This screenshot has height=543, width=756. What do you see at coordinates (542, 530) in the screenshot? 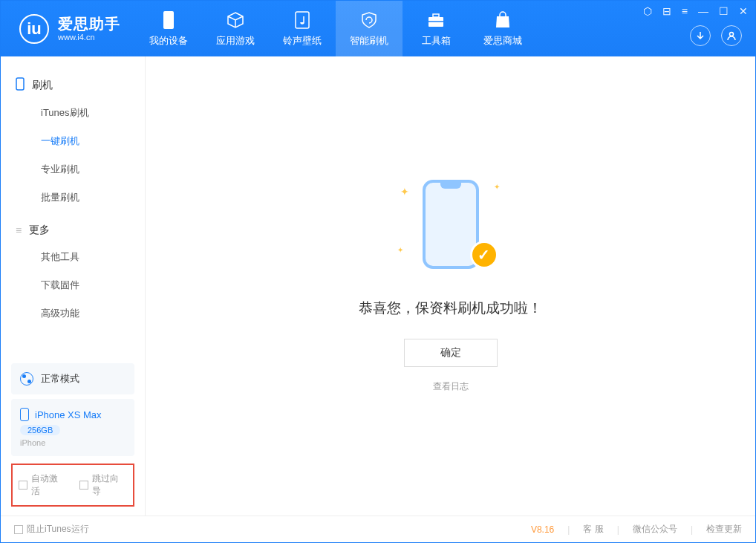
I see `version-label: V8.16` at bounding box center [542, 530].